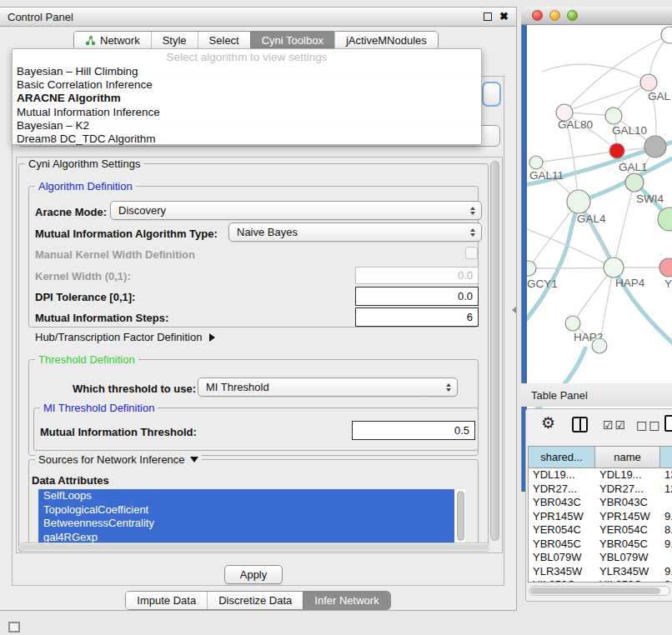 The height and width of the screenshot is (635, 672). I want to click on minimized-panel-icon, so click(14, 627).